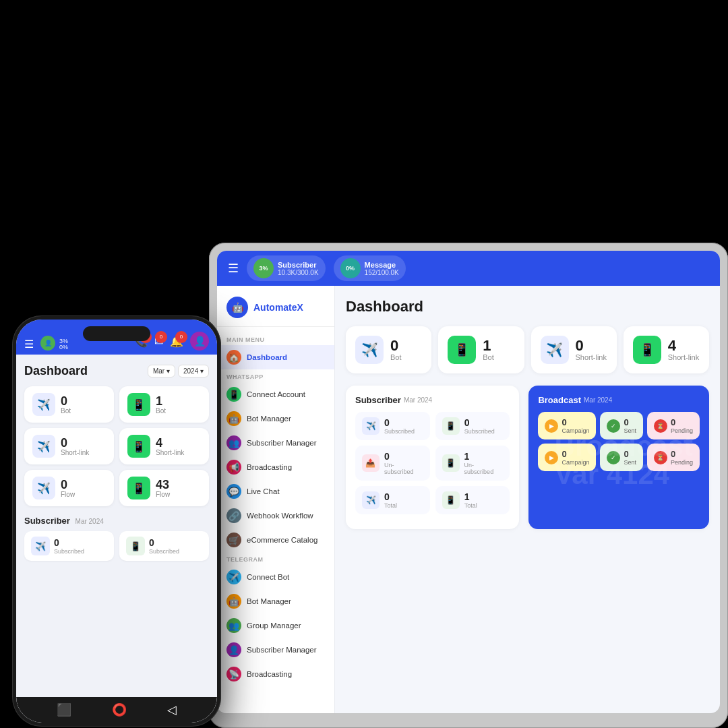 This screenshot has height=728, width=728. I want to click on broadcasting-icon: 📢, so click(234, 467).